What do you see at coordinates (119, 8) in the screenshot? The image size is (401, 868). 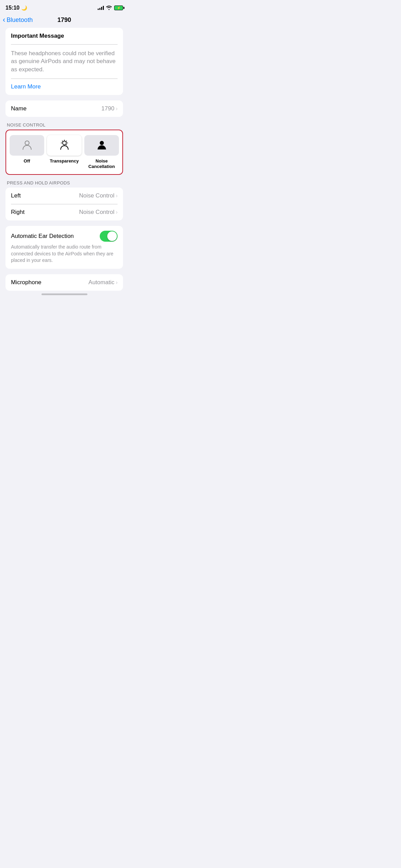 I see `battery-bolt: ⚡` at bounding box center [119, 8].